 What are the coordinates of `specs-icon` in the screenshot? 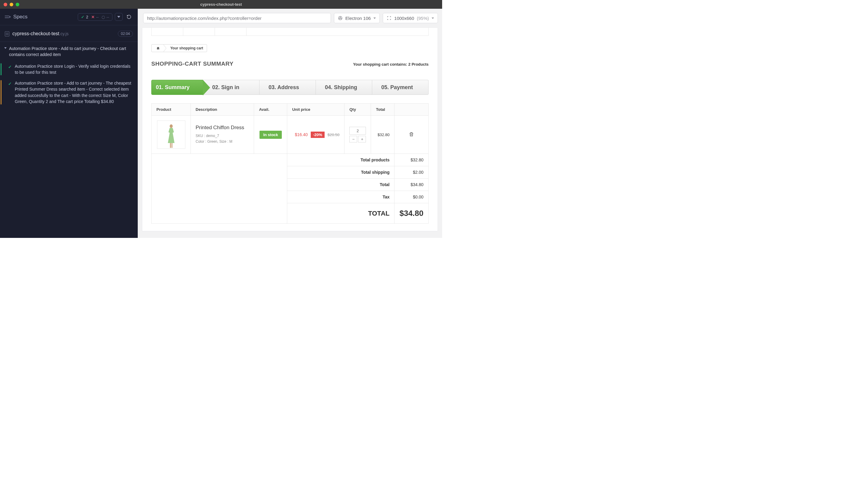 It's located at (7, 17).